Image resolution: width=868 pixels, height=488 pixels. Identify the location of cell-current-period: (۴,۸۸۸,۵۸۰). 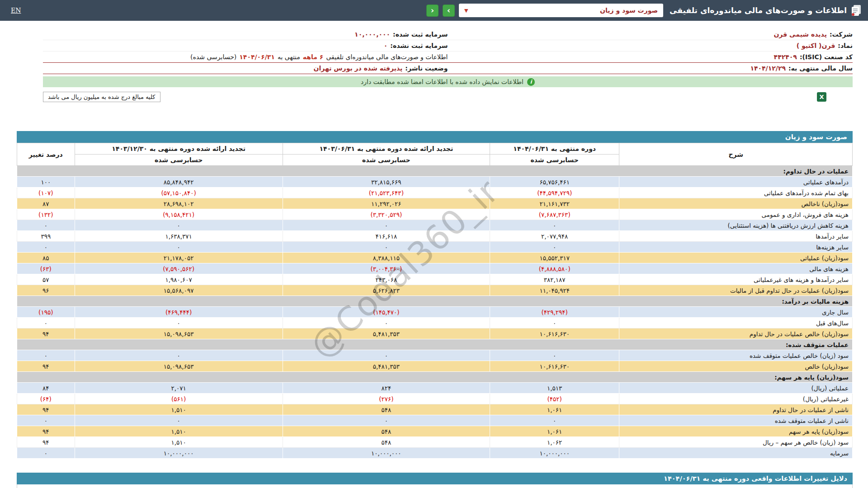
(554, 269).